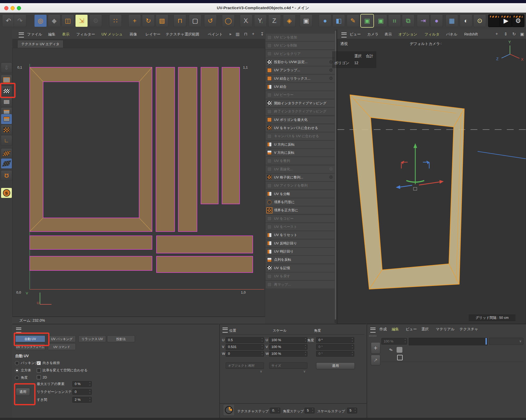 The width and height of the screenshot is (526, 420). Describe the element at coordinates (441, 44) in the screenshot. I see `camera-settings-icon: ⁖` at that location.